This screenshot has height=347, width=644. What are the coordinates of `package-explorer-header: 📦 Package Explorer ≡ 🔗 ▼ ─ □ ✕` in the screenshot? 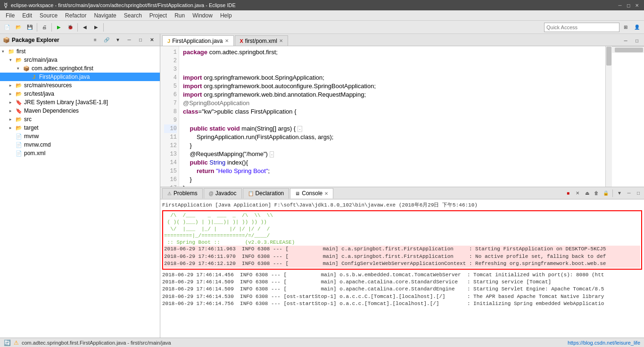 It's located at (80, 40).